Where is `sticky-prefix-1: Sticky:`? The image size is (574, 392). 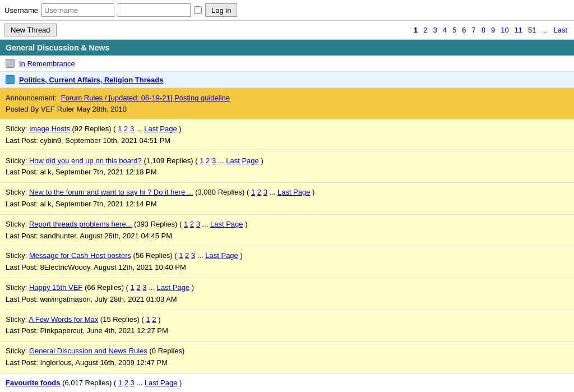
sticky-prefix-1: Sticky: is located at coordinates (17, 160).